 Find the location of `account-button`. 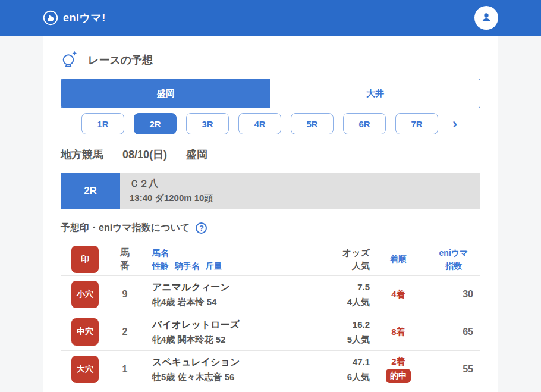

account-button is located at coordinates (486, 18).